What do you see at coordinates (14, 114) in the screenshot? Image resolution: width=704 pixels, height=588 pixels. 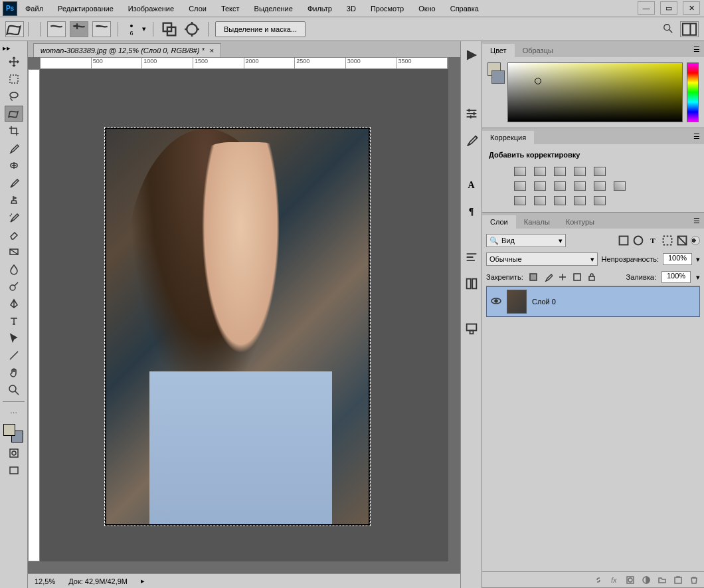 I see `quick-selection-tool-icon` at bounding box center [14, 114].